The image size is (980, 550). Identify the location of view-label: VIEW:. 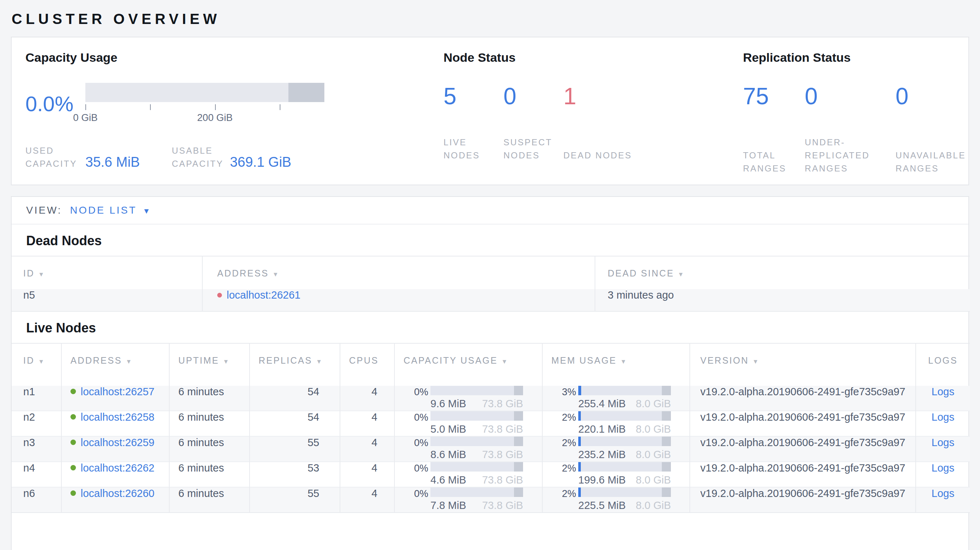
(44, 210).